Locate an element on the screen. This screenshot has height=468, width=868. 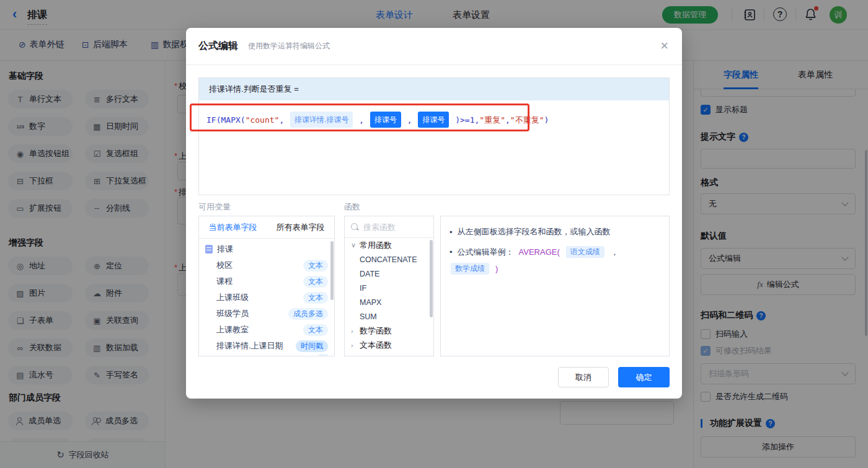
formula-editor: 排课详情.判断是否重复 = IF(MAPX("count", 排课详情.排课号 … is located at coordinates (434, 136).